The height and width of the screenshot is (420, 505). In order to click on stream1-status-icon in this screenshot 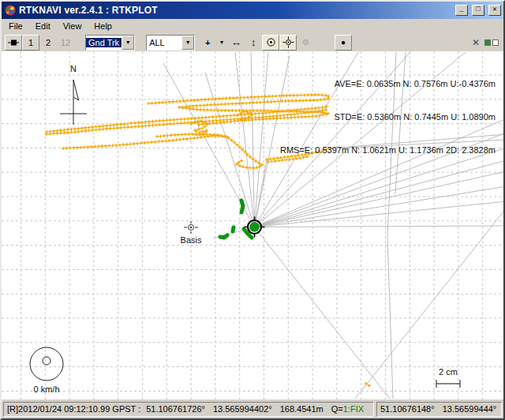, I will do `click(488, 43)`.